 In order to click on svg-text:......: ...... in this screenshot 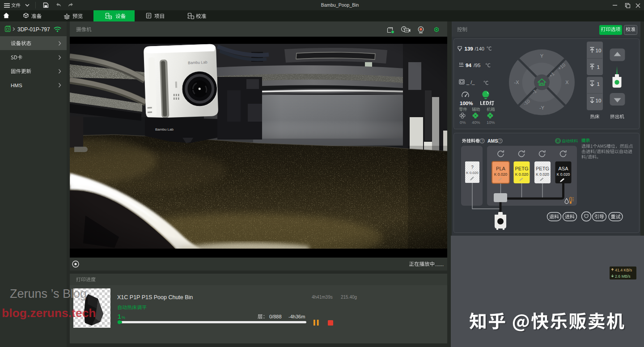, I will do `click(439, 264)`.